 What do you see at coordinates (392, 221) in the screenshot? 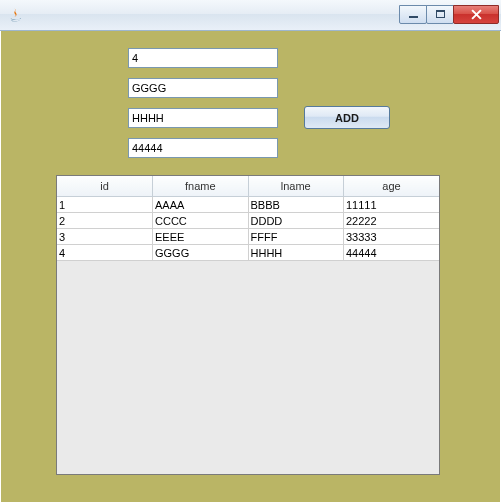
I see `cell: 22222` at bounding box center [392, 221].